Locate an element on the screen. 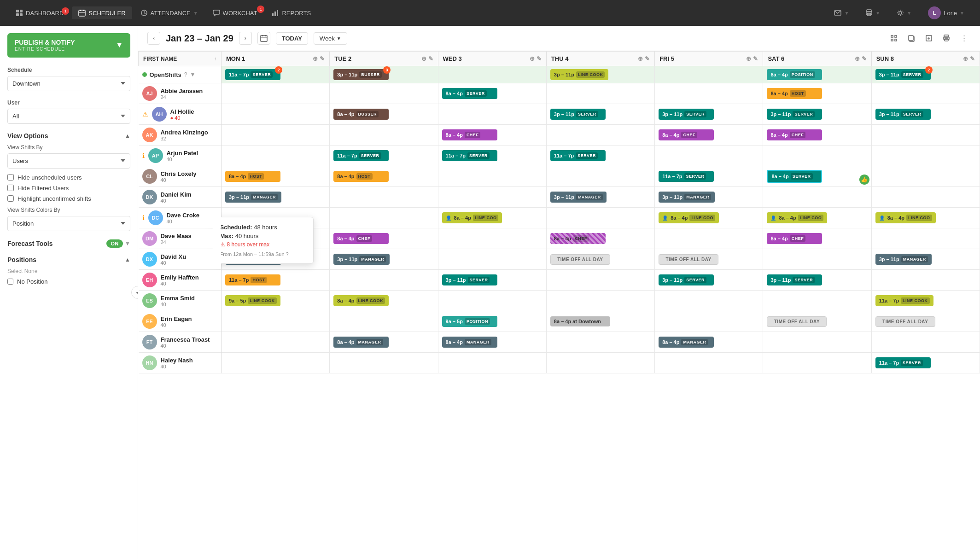 Image resolution: width=980 pixels, height=559 pixels. nav-print: ▼ is located at coordinates (873, 13).